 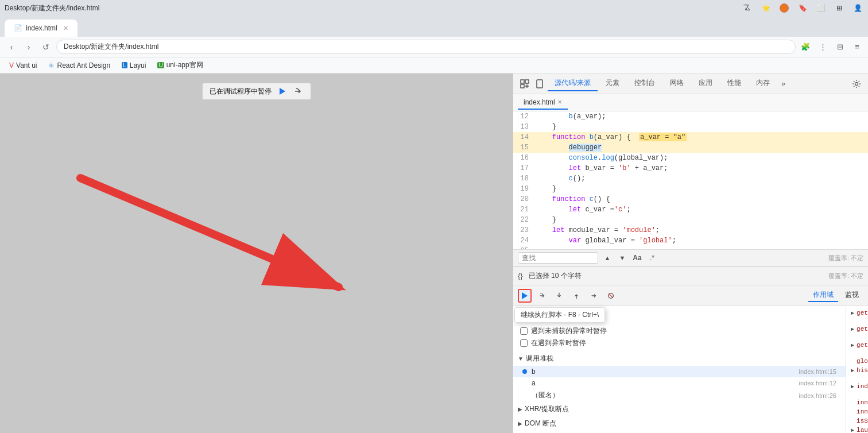 I want to click on find-regex: .*, so click(x=652, y=258).